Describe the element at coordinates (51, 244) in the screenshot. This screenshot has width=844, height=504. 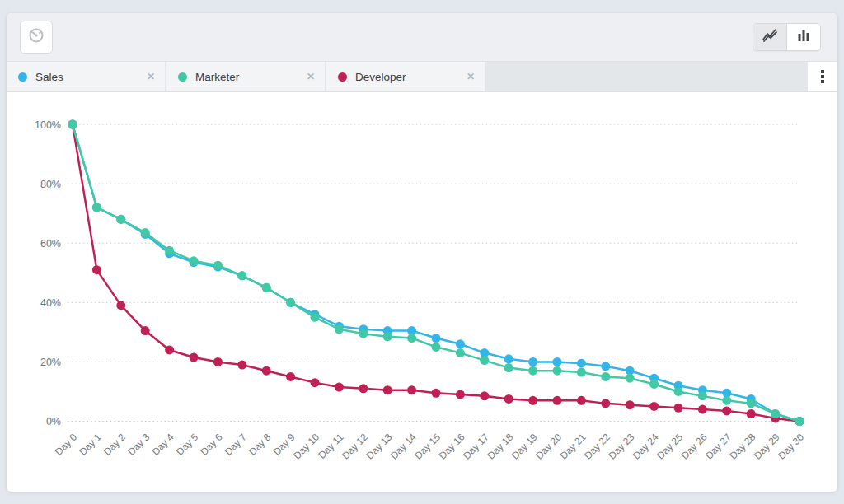
I see `y-axis-label: 60%` at that location.